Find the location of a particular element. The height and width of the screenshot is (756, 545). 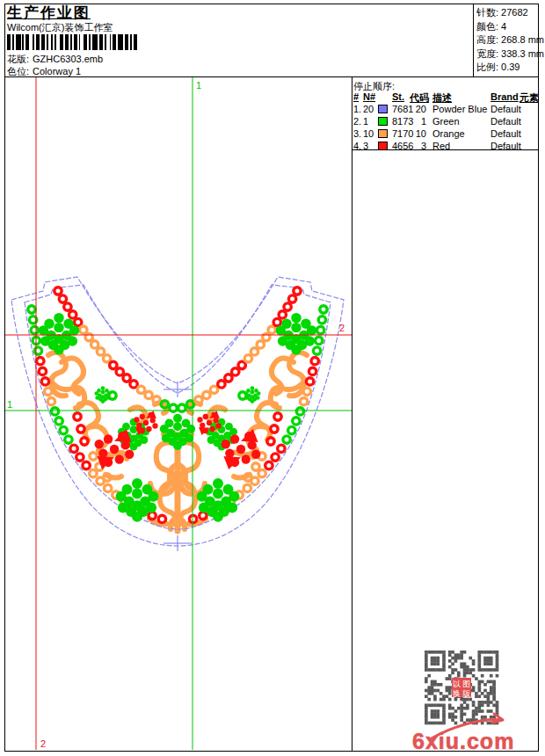

stamp-character: 图 is located at coordinates (466, 684).